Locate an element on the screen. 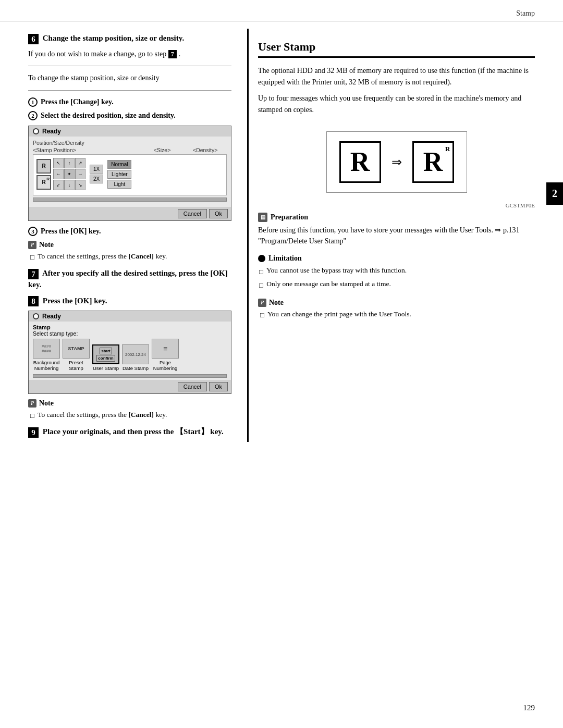 This screenshot has width=563, height=728. psd-row-top: R R R ↖ ↑ ↗ ← ✦ is located at coordinates (130, 174).